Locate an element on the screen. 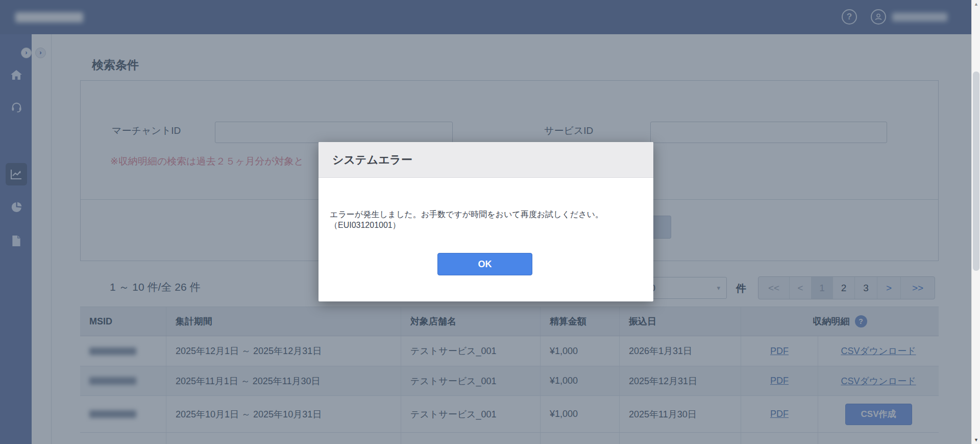 The height and width of the screenshot is (444, 980). scroll-up-arrow-icon: ▲ is located at coordinates (976, 4).